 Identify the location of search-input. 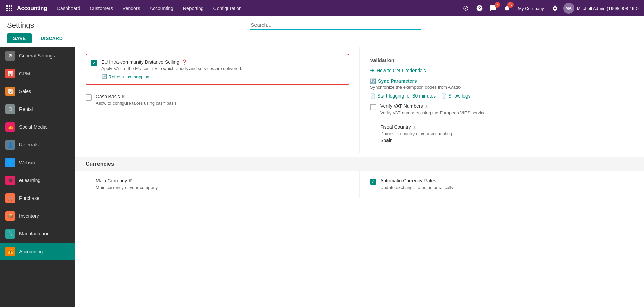
(336, 25).